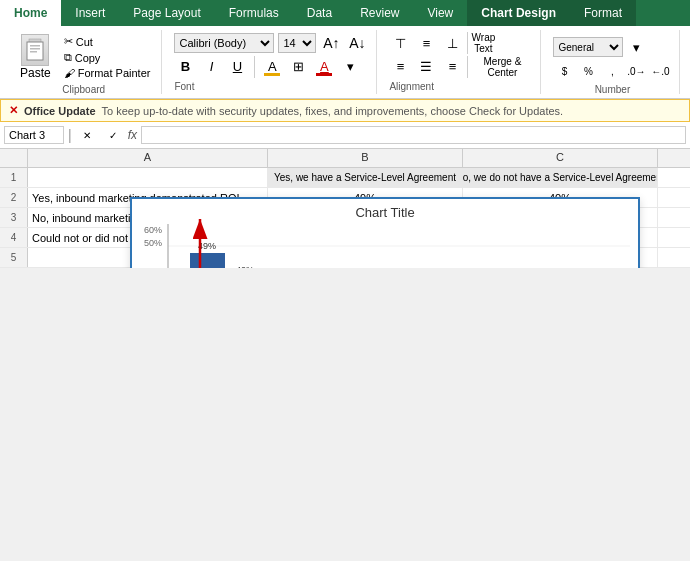  Describe the element at coordinates (660, 71) in the screenshot. I see `decrease-decimal-button: ←.0` at that location.